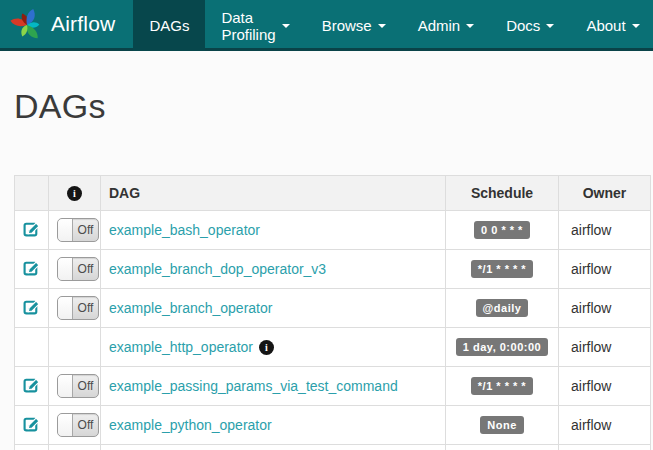 The image size is (653, 450). What do you see at coordinates (440, 26) in the screenshot?
I see `nav-item-label: Admin` at bounding box center [440, 26].